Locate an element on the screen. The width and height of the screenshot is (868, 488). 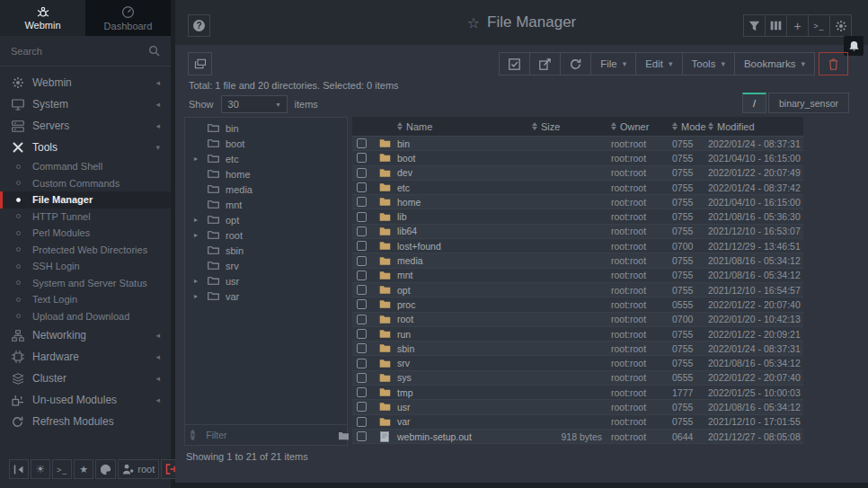
clone-window-button is located at coordinates (199, 64).